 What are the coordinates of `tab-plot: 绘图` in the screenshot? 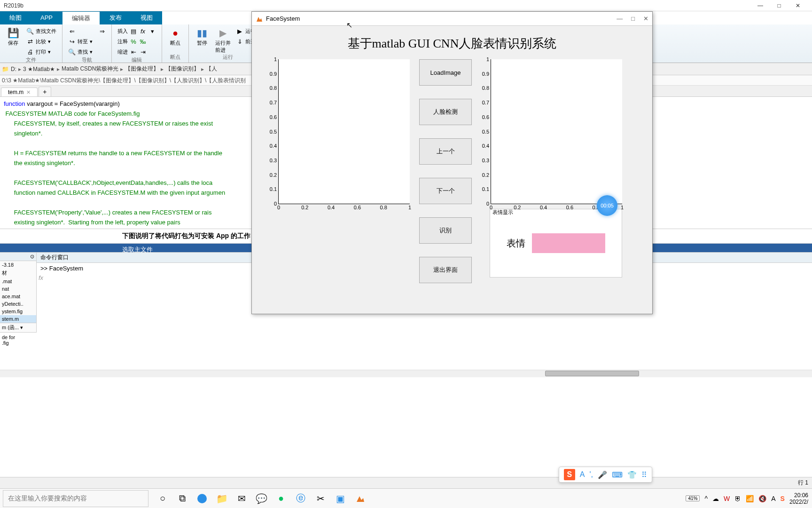 It's located at (16, 18).